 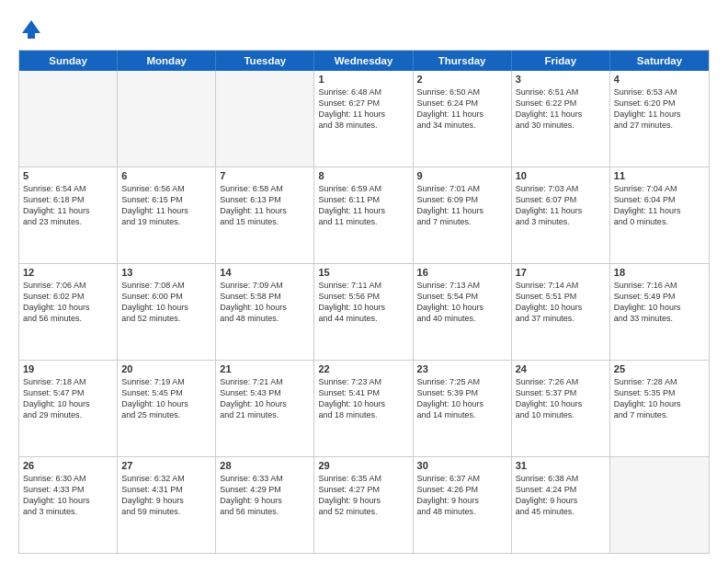 I want to click on cell-text: Sunrise: 6:35 AM Sunset: 4:27 PM Dayligh…, so click(x=363, y=495).